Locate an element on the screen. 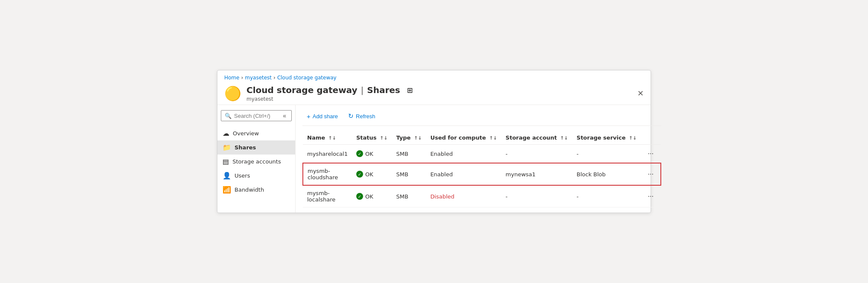 The height and width of the screenshot is (283, 868). row2-storage-account: mynewsa1 is located at coordinates (537, 174).